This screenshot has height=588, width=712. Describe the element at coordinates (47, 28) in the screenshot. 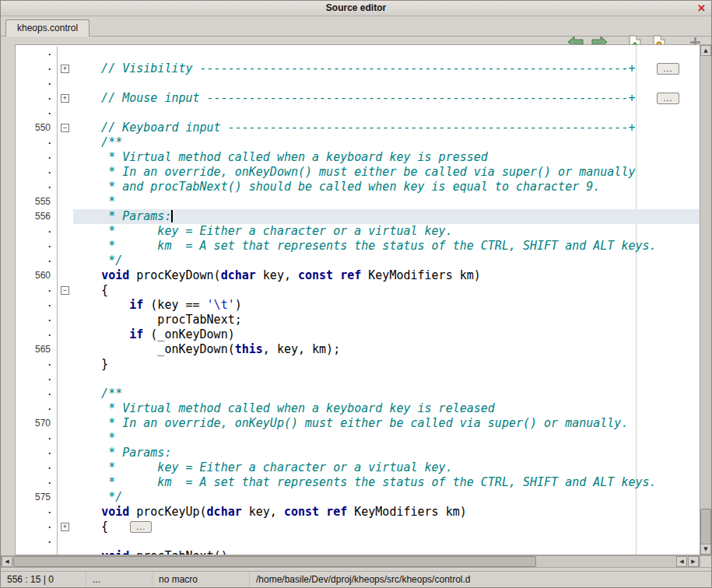

I see `tab-kheops-control: kheops.control` at that location.